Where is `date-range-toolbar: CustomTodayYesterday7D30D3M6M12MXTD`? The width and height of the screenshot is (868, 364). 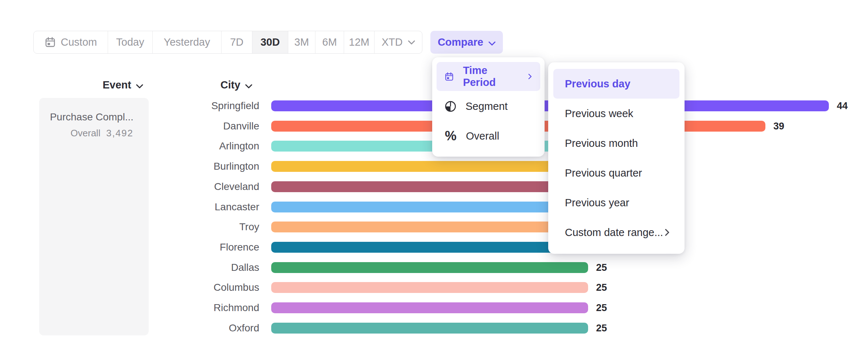
date-range-toolbar: CustomTodayYesterday7D30D3M6M12MXTD is located at coordinates (228, 42).